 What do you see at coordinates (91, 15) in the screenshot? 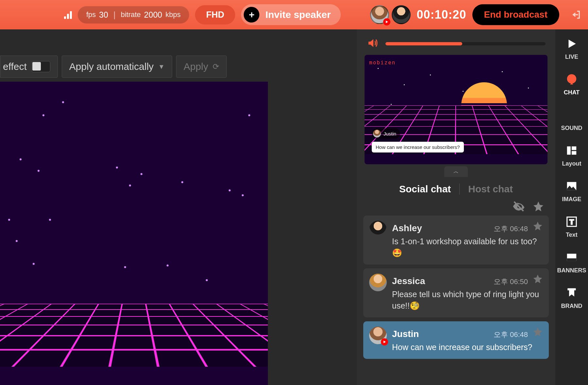
I see `fps-label: fps` at bounding box center [91, 15].